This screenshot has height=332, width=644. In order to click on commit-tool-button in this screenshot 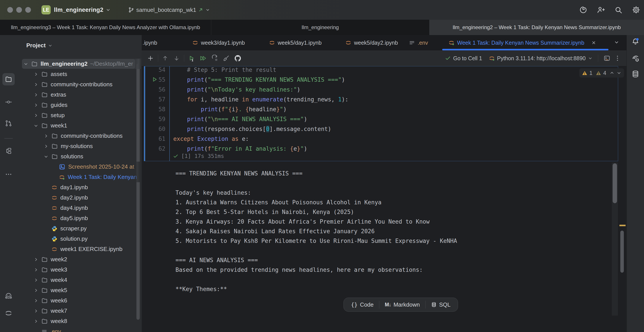, I will do `click(8, 102)`.